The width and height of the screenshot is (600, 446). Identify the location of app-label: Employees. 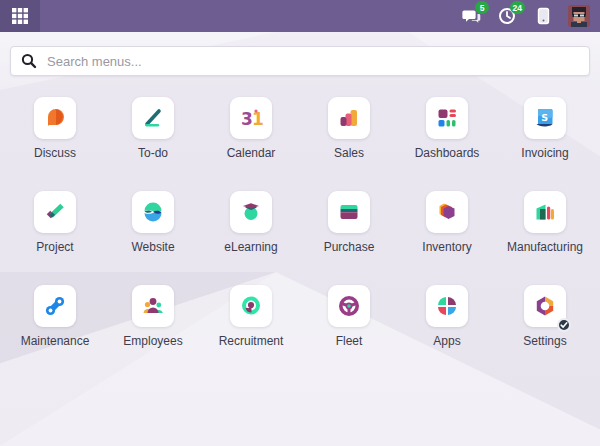
(152, 341).